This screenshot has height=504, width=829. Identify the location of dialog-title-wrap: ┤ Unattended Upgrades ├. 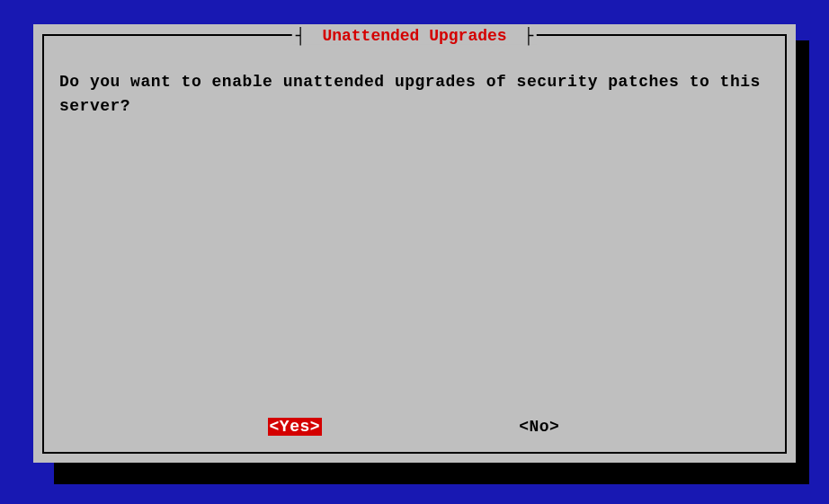
(414, 36).